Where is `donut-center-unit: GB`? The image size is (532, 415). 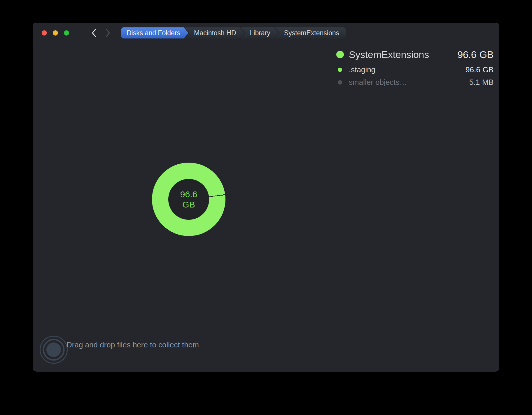 donut-center-unit: GB is located at coordinates (188, 205).